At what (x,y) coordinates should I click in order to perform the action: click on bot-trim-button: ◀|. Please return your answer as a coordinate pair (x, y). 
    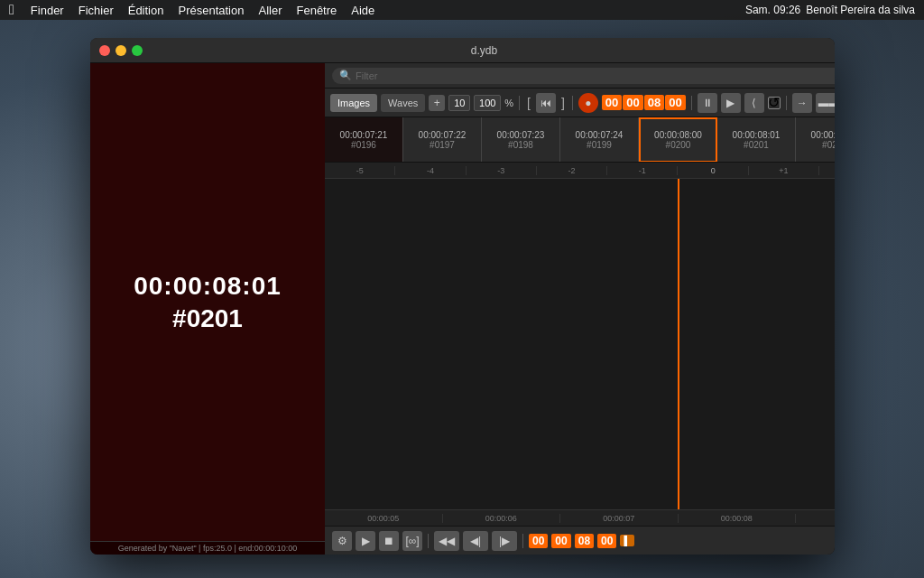
    Looking at the image, I should click on (476, 541).